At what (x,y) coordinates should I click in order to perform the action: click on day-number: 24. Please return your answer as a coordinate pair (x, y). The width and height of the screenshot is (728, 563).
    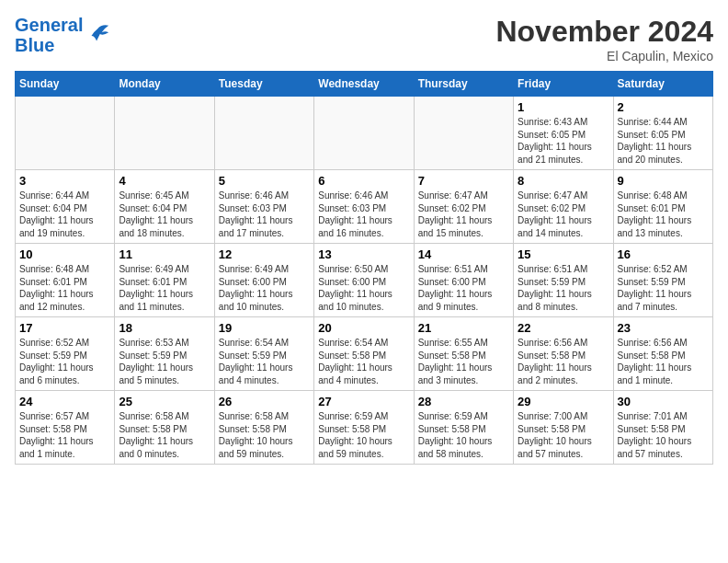
    Looking at the image, I should click on (64, 401).